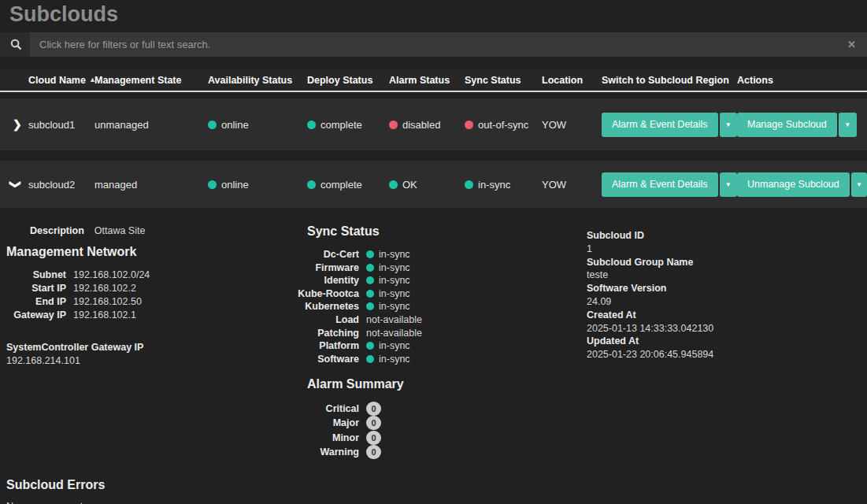 Image resolution: width=867 pixels, height=504 pixels. Describe the element at coordinates (152, 252) in the screenshot. I see `management-network-title: Management Network` at that location.